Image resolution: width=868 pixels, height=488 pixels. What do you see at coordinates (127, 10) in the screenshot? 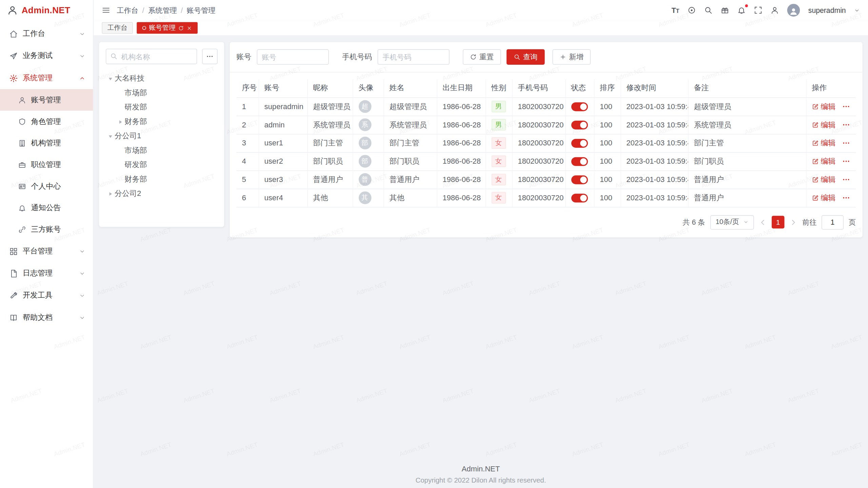
I see `breadcrumb-item: 工作台` at bounding box center [127, 10].